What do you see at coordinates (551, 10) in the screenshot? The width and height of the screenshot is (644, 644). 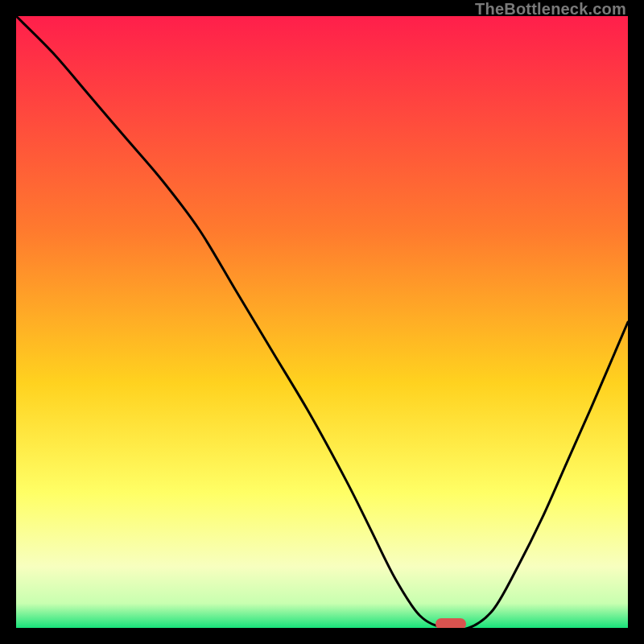 I see `watermark-text: TheBottleneck.com` at bounding box center [551, 10].